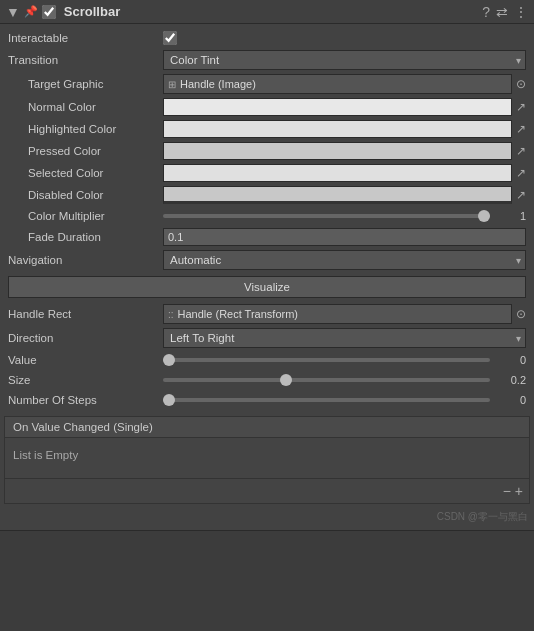  Describe the element at coordinates (31, 12) in the screenshot. I see `pin-icon: 📌` at that location.